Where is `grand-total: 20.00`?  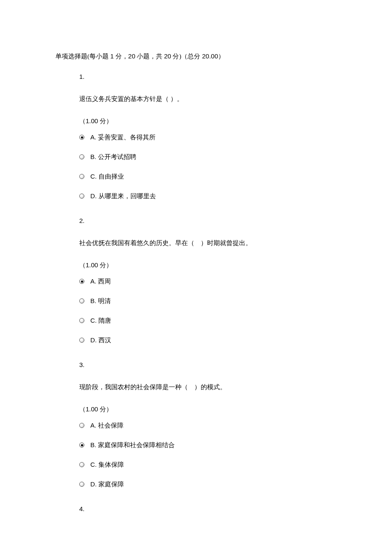
grand-total: 20.00 is located at coordinates (210, 56).